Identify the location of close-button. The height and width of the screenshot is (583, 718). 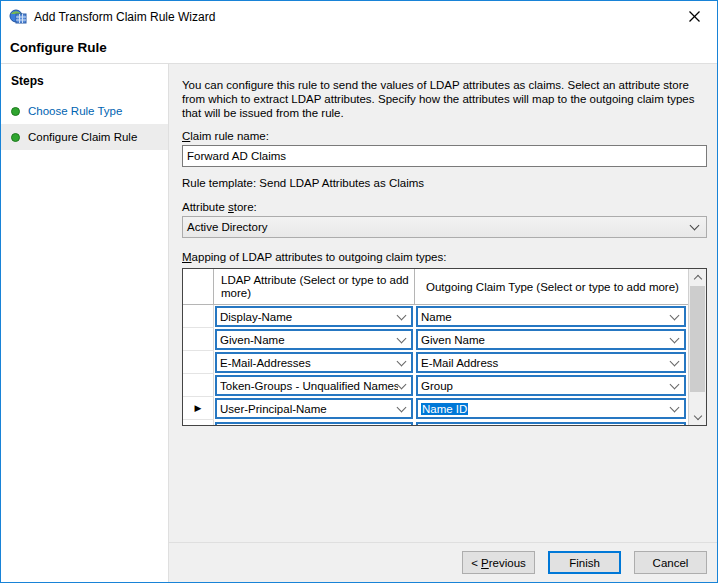
(694, 16).